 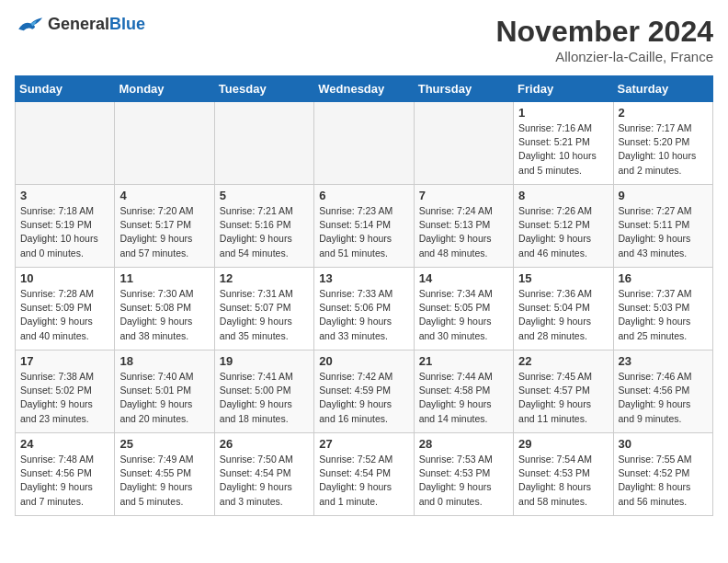 What do you see at coordinates (65, 392) in the screenshot?
I see `calendar-cell: 17Sunrise: 7:38 AMSunset: 5:02 PMDayligh…` at bounding box center [65, 392].